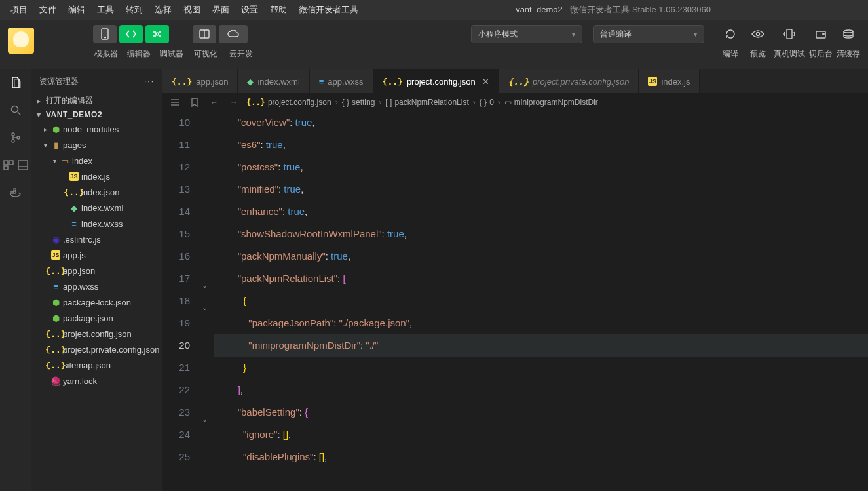 The width and height of the screenshot is (868, 491). Describe the element at coordinates (329, 10) in the screenshot. I see `menu-微信开发者工具: 微信开发者工具` at that location.